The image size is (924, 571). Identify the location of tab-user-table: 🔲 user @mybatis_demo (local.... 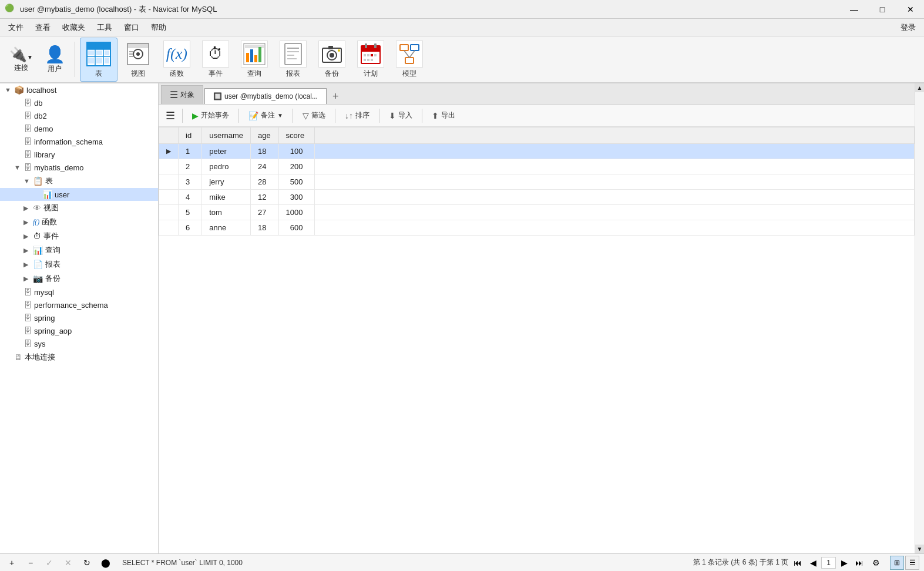
(266, 96).